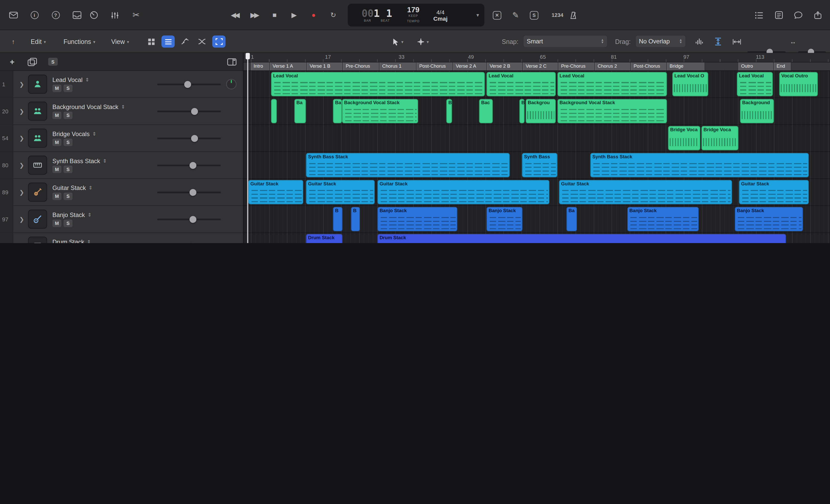 This screenshot has width=830, height=504. I want to click on rewind-button: ◀◀, so click(234, 15).